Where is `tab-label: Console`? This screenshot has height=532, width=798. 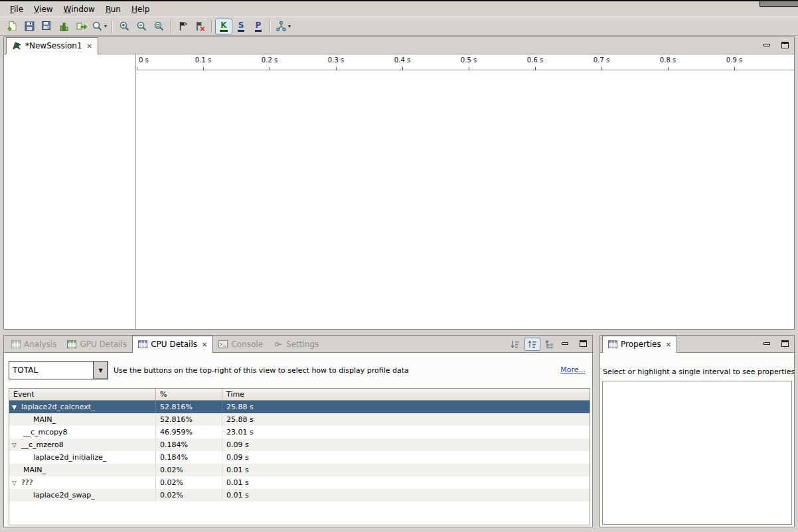 tab-label: Console is located at coordinates (247, 344).